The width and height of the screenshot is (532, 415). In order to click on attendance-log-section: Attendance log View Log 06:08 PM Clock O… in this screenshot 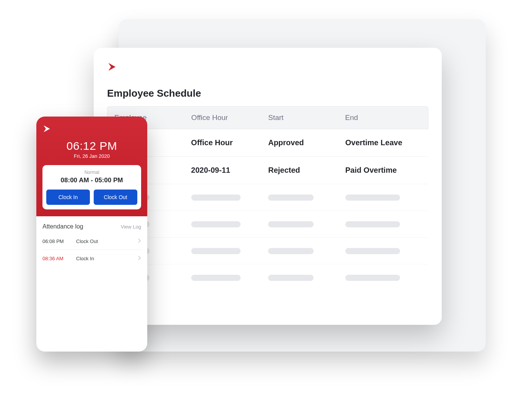, I will do `click(92, 243)`.